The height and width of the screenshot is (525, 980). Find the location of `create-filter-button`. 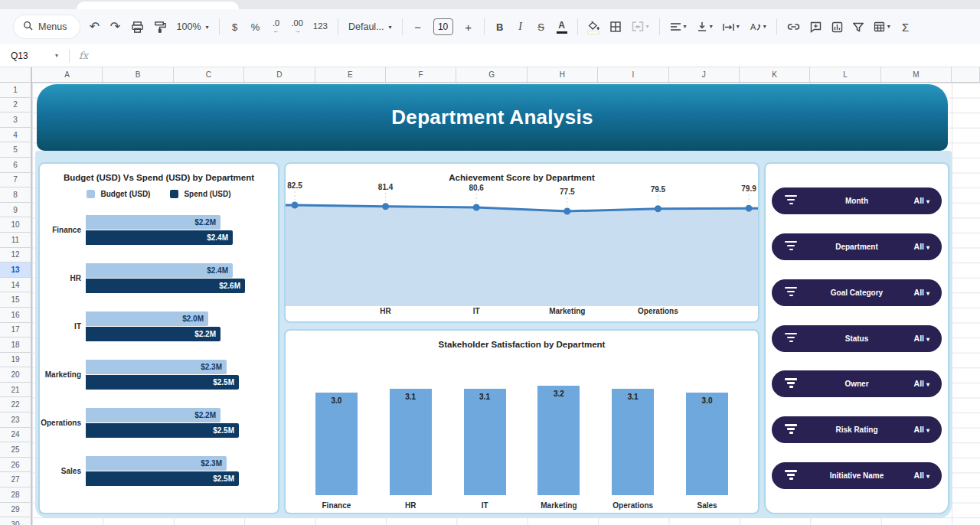

create-filter-button is located at coordinates (858, 28).